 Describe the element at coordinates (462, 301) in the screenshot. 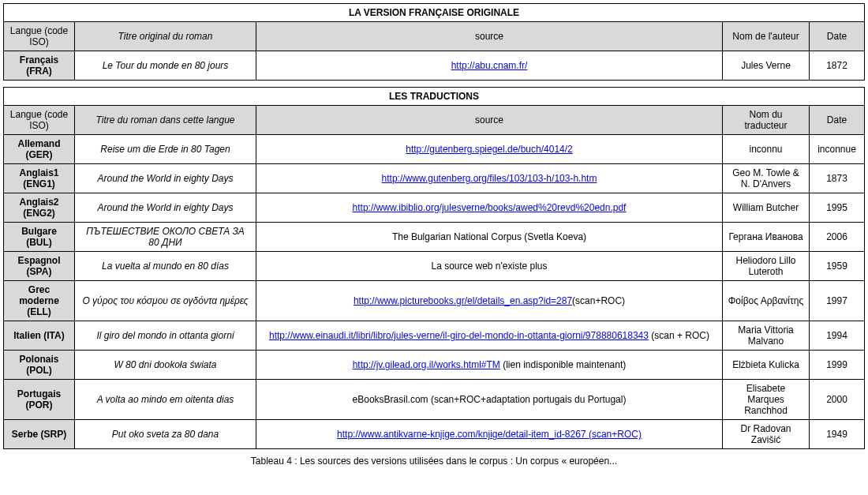

I see `source-link: http://www.picturebooks.gr/el/details_en…` at that location.